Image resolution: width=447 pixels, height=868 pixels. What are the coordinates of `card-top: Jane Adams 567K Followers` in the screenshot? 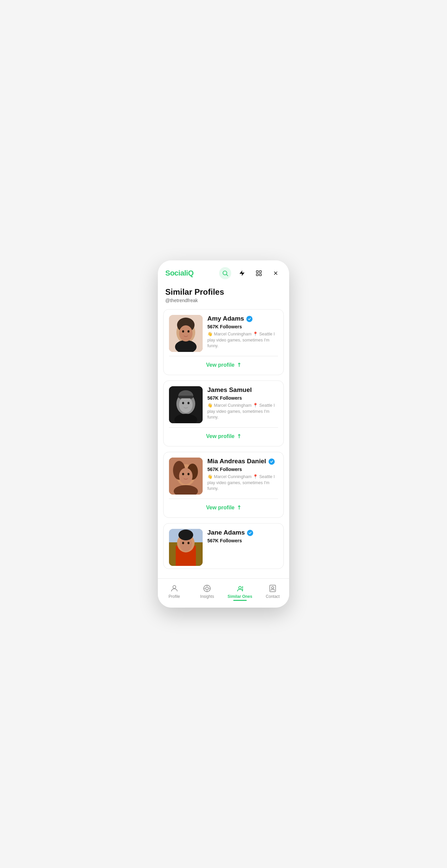 It's located at (224, 547).